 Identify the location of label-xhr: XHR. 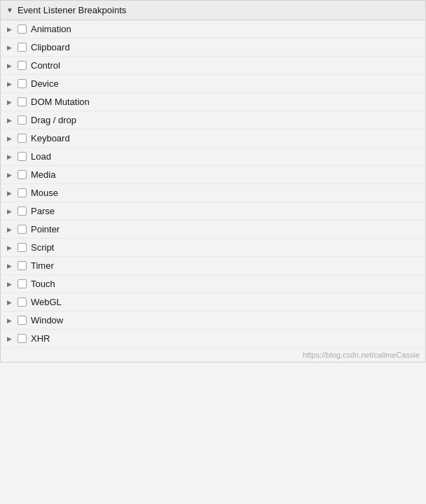
(226, 339).